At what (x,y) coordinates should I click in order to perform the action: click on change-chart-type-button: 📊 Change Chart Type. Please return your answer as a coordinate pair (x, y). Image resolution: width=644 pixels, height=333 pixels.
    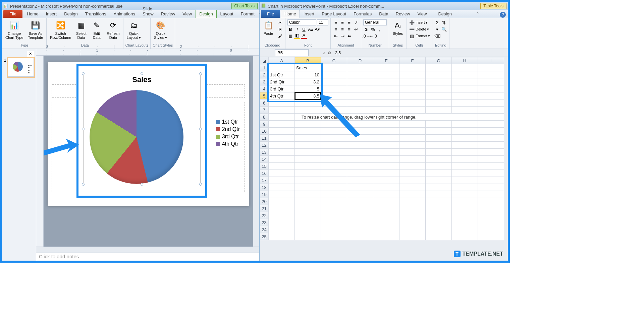
    Looking at the image, I should click on (14, 30).